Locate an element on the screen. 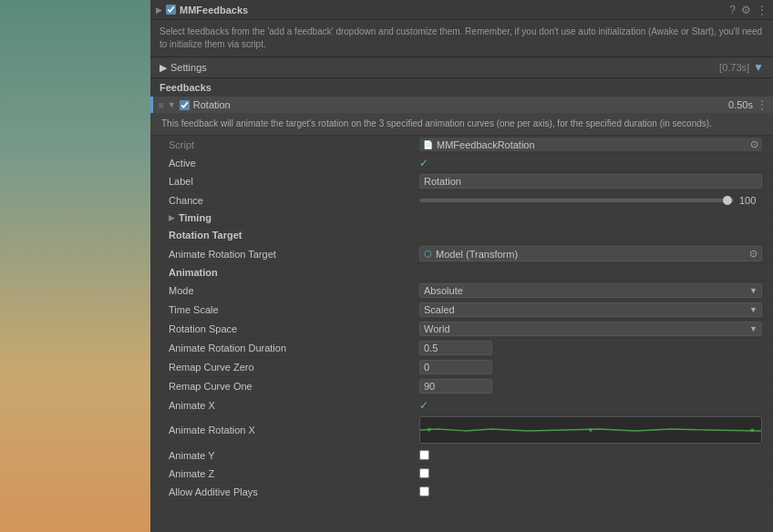  more-icon: ⋮ is located at coordinates (762, 10).